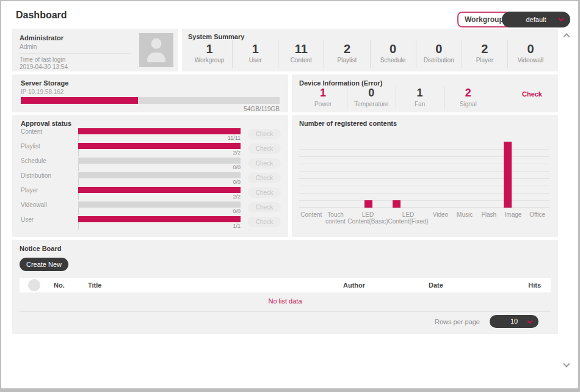 The height and width of the screenshot is (392, 580). I want to click on scroll-up-icon, so click(567, 37).